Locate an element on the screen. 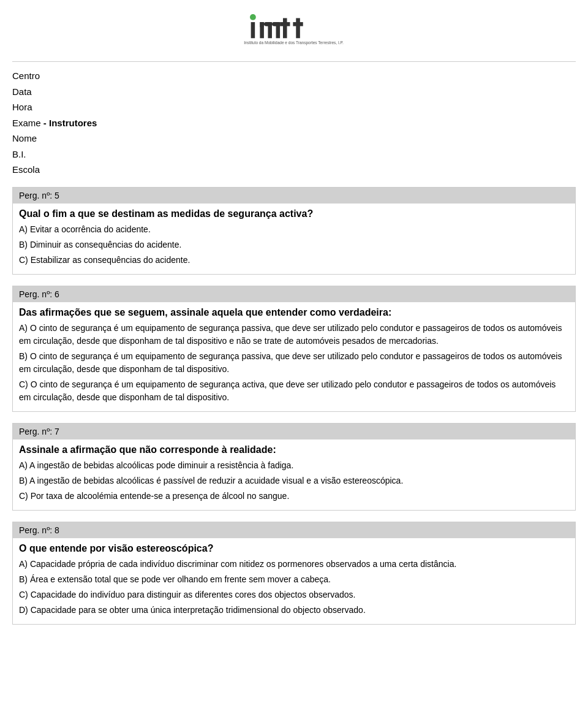  hora-label: Hora is located at coordinates (22, 107).